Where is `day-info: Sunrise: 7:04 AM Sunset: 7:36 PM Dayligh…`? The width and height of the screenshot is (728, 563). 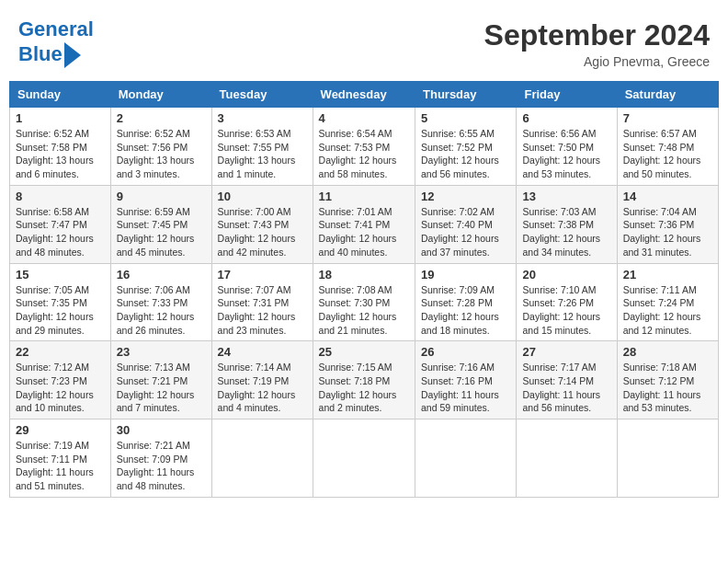 day-info: Sunrise: 7:04 AM Sunset: 7:36 PM Dayligh… is located at coordinates (667, 232).